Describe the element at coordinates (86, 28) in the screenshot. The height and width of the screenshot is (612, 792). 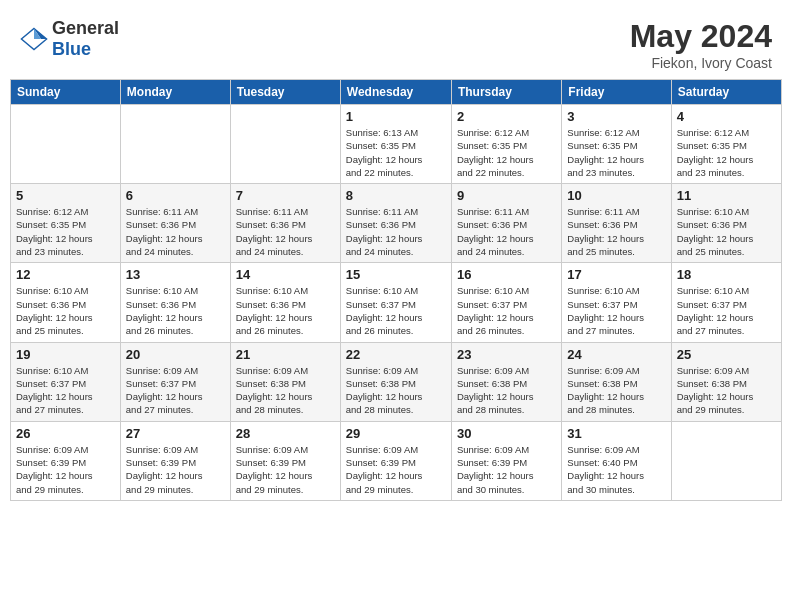
I see `logo-general: General` at that location.